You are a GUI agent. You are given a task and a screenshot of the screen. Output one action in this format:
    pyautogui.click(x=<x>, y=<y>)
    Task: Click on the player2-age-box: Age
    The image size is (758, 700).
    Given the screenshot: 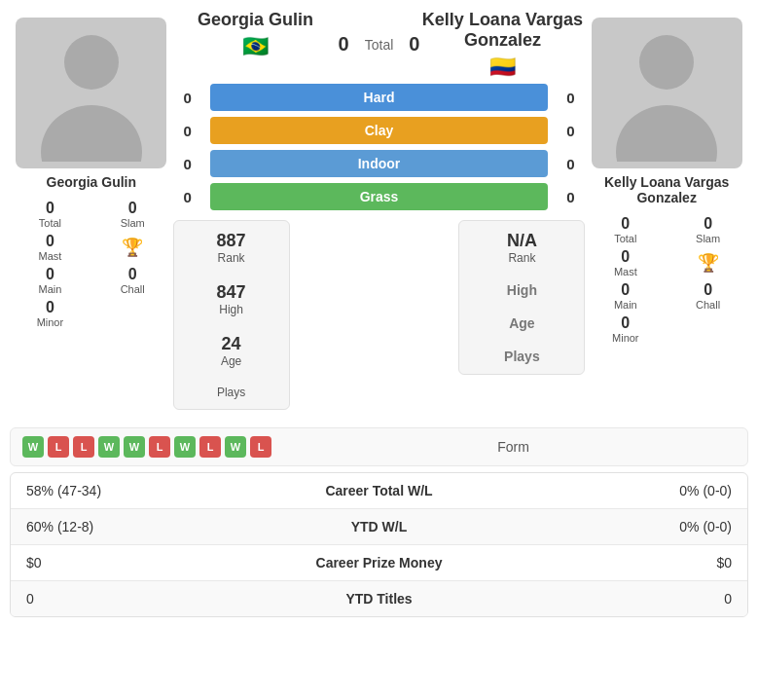 What is the action you would take?
    pyautogui.click(x=522, y=323)
    